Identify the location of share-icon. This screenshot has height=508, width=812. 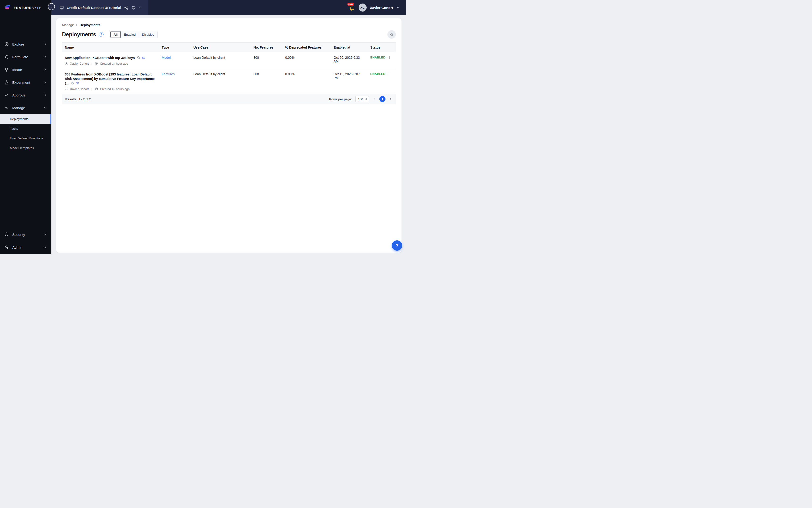
(126, 7).